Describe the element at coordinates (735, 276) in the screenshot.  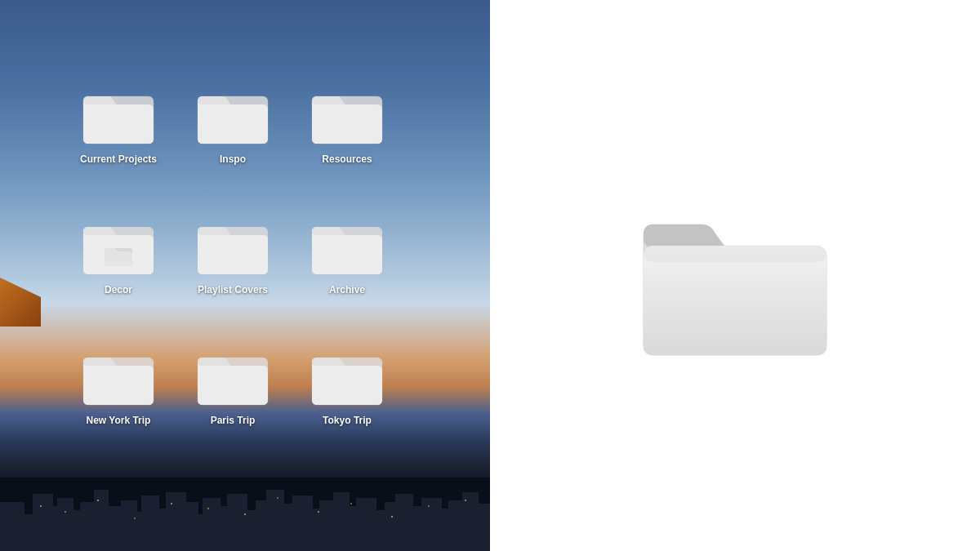
I see `large-folder` at that location.